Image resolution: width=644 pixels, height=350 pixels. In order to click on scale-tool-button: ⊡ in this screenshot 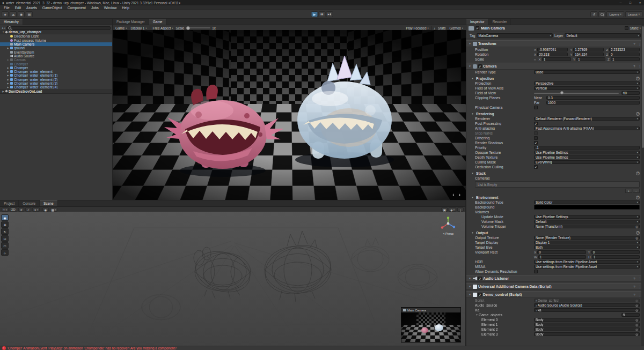, I will do `click(5, 239)`.